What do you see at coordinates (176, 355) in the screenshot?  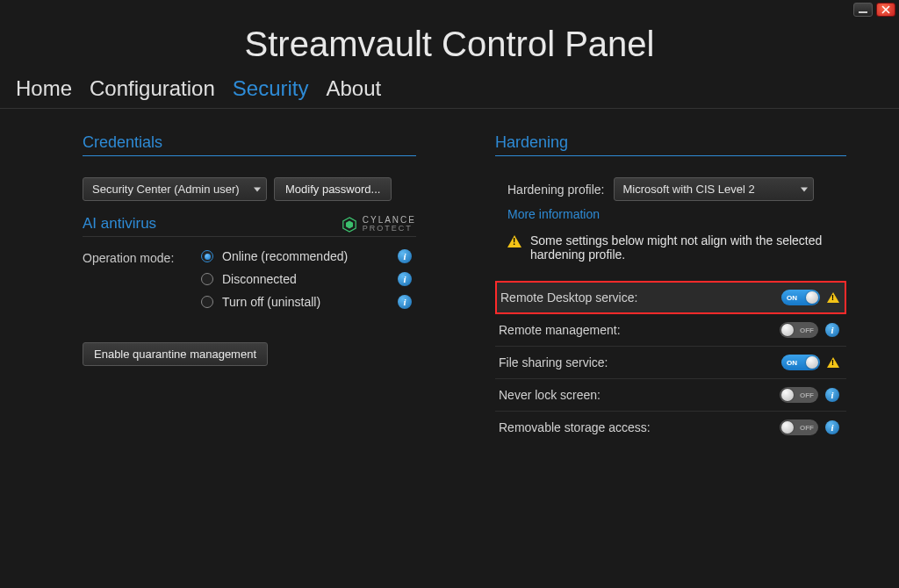 I see `enable-quarantine-button: Enable quarantine management` at bounding box center [176, 355].